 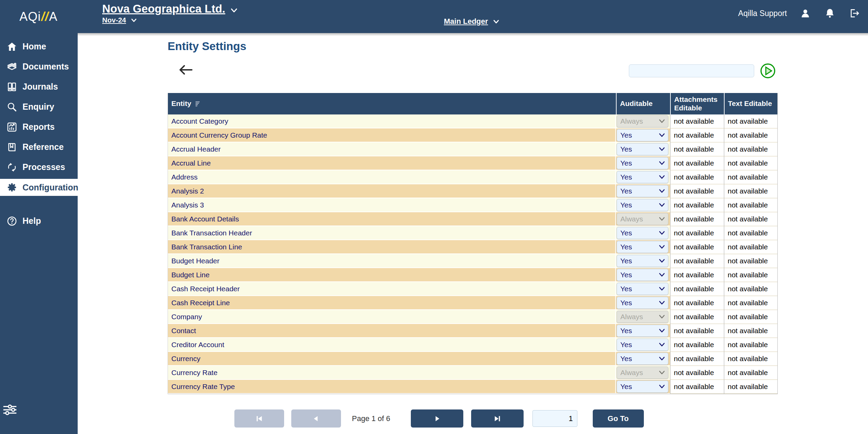 I want to click on column-header-text-editable: Text Editable, so click(x=751, y=104).